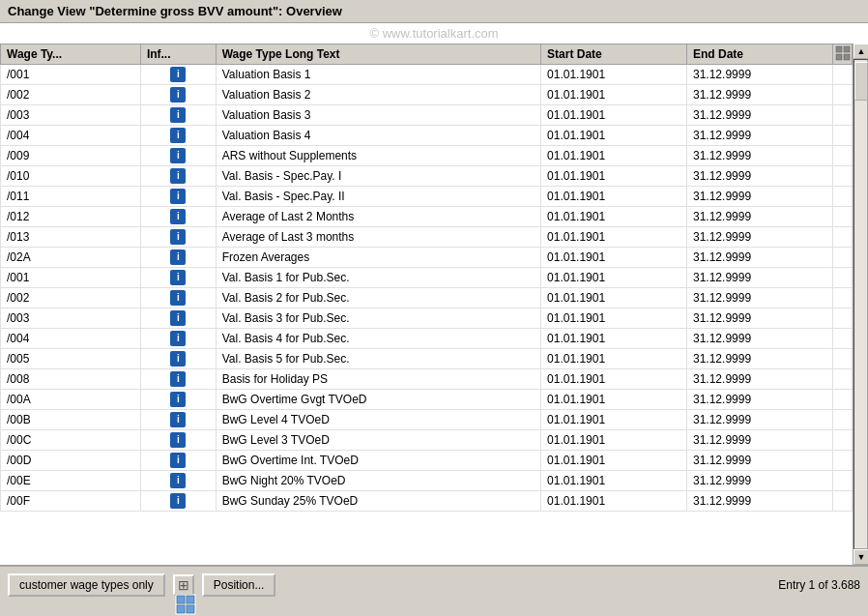 The width and height of the screenshot is (868, 616). Describe the element at coordinates (435, 298) in the screenshot. I see `table-row: /002iVal. Basis 2 for Pub.Sec.01.01.1901…` at that location.